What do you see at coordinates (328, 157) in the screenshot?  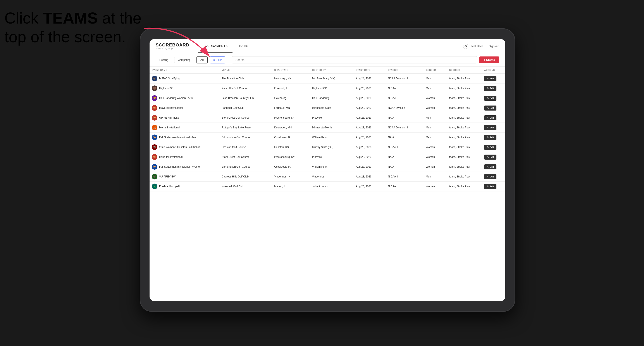 I see `table-row: 🐎 upike fall invitational StoneCrest Gol…` at bounding box center [328, 157].